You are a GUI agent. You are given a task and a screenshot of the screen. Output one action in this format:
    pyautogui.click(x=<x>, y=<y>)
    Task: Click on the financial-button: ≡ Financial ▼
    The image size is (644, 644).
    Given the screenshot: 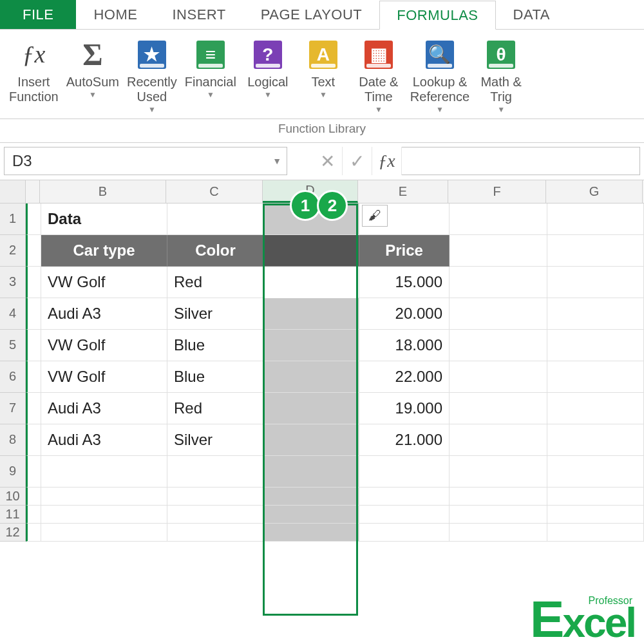 What is the action you would take?
    pyautogui.click(x=211, y=70)
    